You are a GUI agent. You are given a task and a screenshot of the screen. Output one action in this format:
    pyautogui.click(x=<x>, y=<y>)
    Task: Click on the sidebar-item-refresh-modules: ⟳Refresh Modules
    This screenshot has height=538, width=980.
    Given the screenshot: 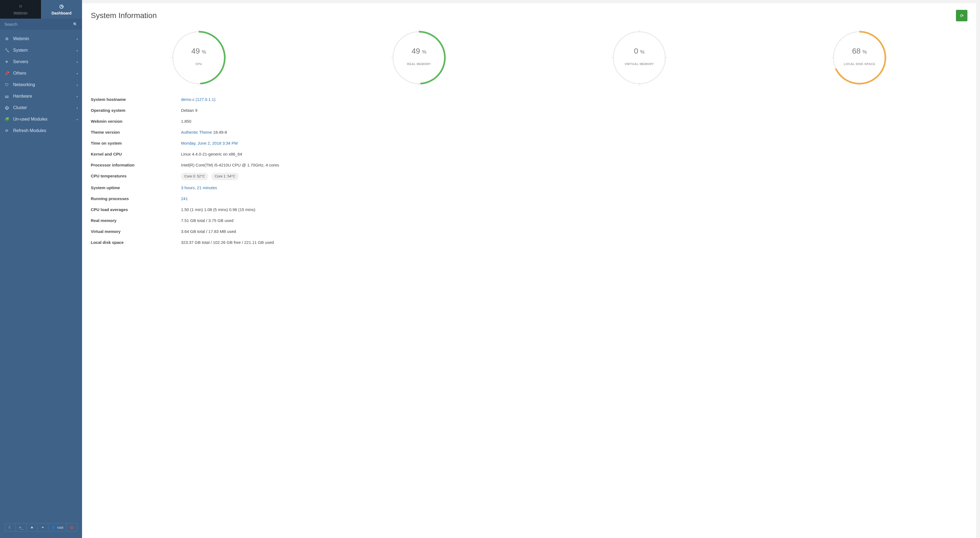 What is the action you would take?
    pyautogui.click(x=41, y=131)
    